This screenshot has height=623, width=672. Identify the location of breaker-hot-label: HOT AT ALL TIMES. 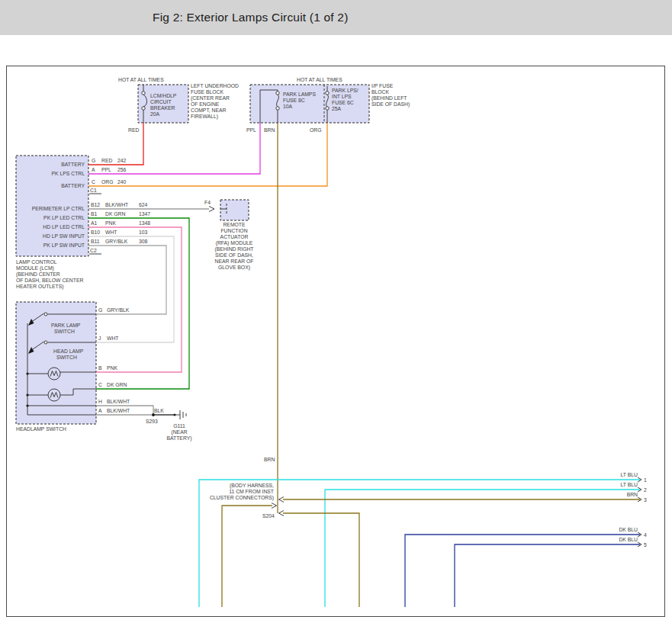
(141, 79).